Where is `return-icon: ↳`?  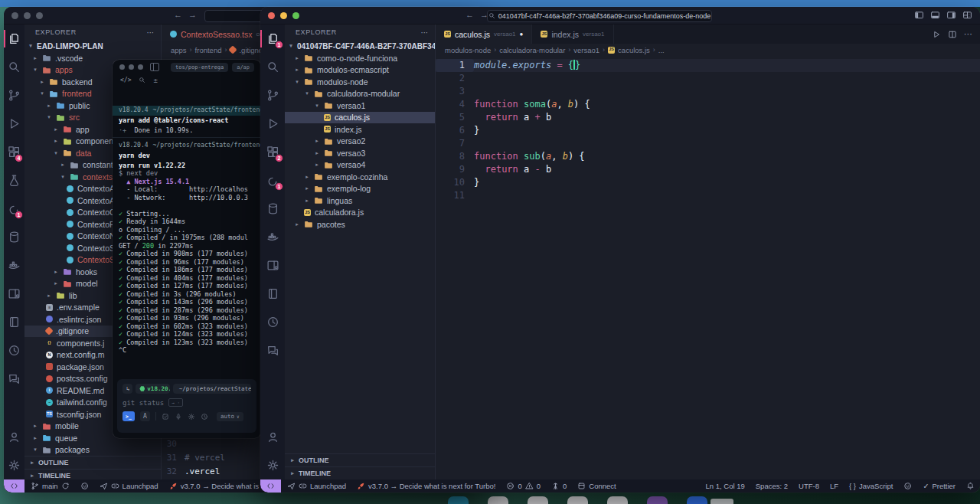
return-icon: ↳ is located at coordinates (127, 389).